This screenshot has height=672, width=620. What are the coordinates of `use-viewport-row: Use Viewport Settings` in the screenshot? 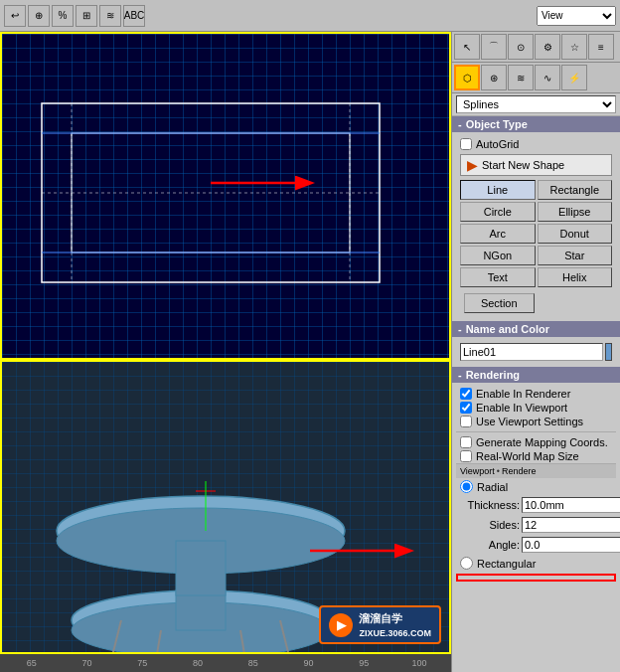 It's located at (537, 421).